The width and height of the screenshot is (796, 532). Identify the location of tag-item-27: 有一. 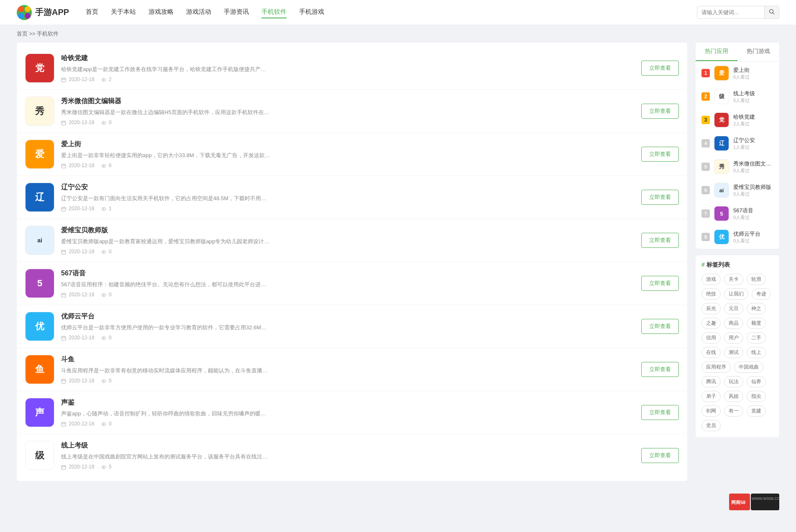
(734, 411).